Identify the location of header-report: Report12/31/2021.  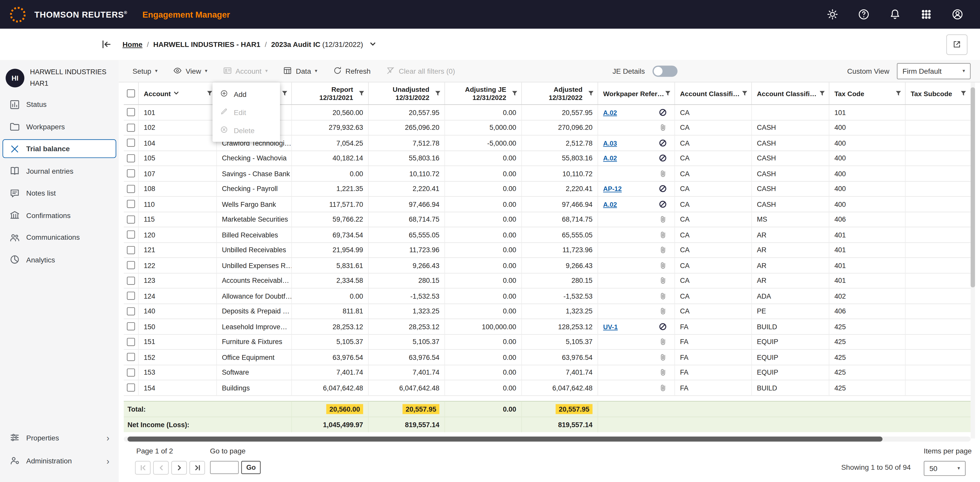
(330, 94).